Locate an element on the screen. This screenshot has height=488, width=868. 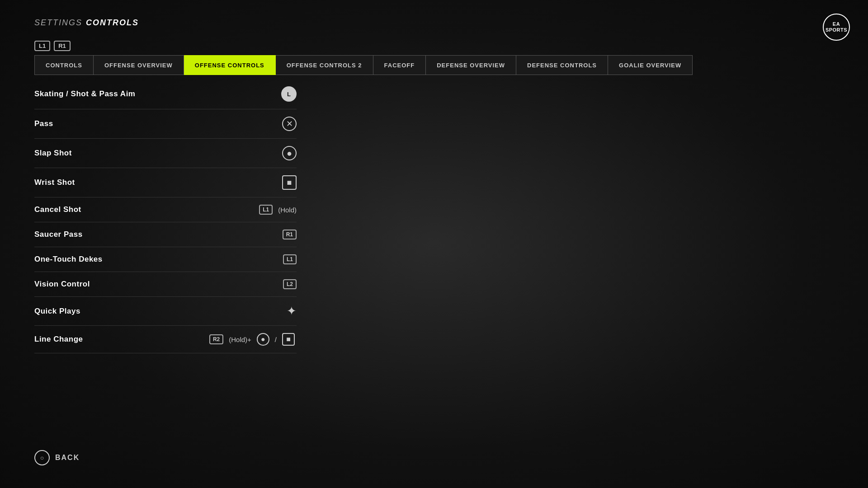
control-input: R2 (Hold)+ ● / ■ is located at coordinates (253, 339).